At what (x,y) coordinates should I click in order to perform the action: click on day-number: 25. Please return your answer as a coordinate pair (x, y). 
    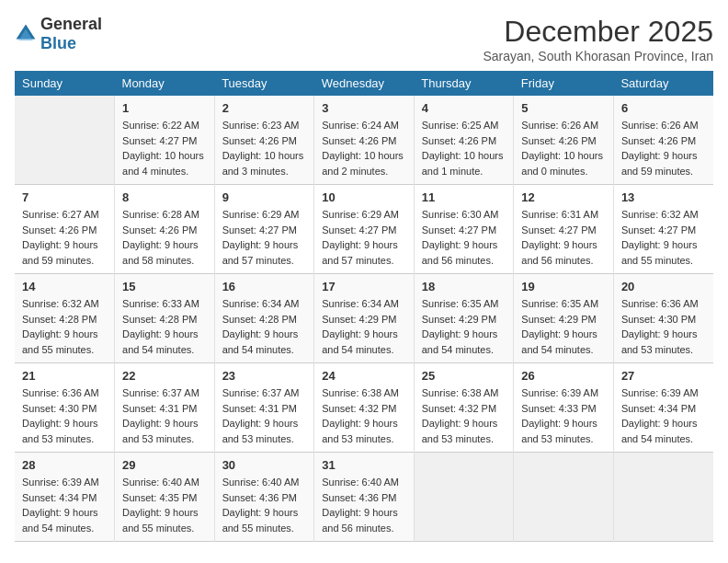
    Looking at the image, I should click on (464, 375).